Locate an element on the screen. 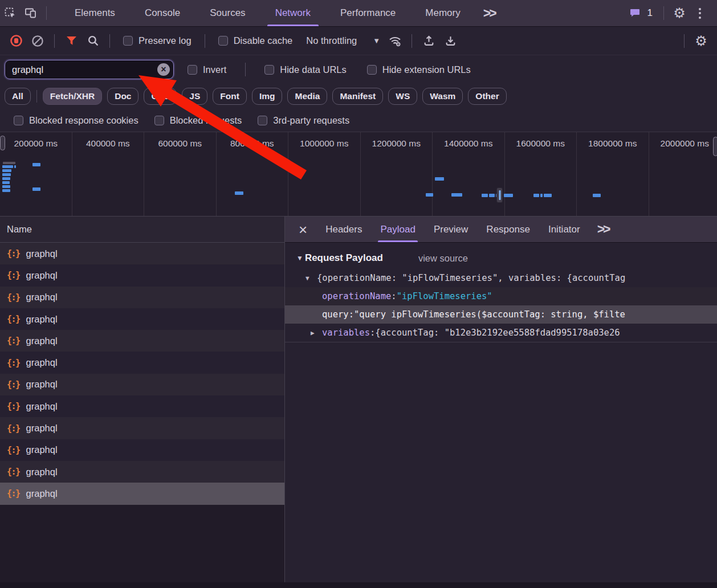 The image size is (717, 588). payload-query-row: query: "query ipFlowTimeseries($accountT… is located at coordinates (501, 315).